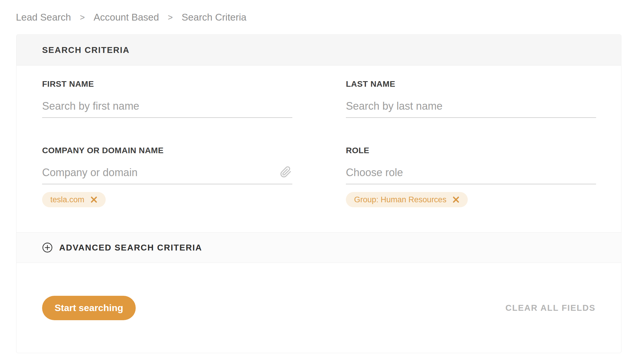  I want to click on role-tag-label: Group: Human Resources, so click(400, 200).